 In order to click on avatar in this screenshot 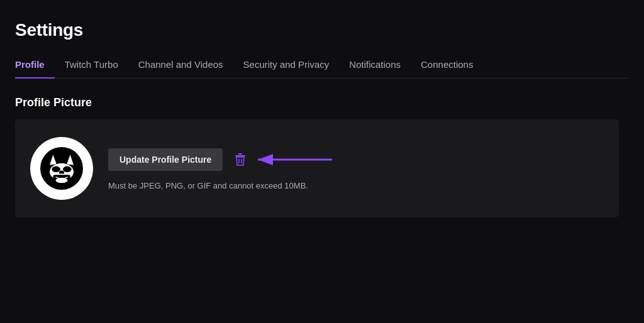, I will do `click(62, 168)`.